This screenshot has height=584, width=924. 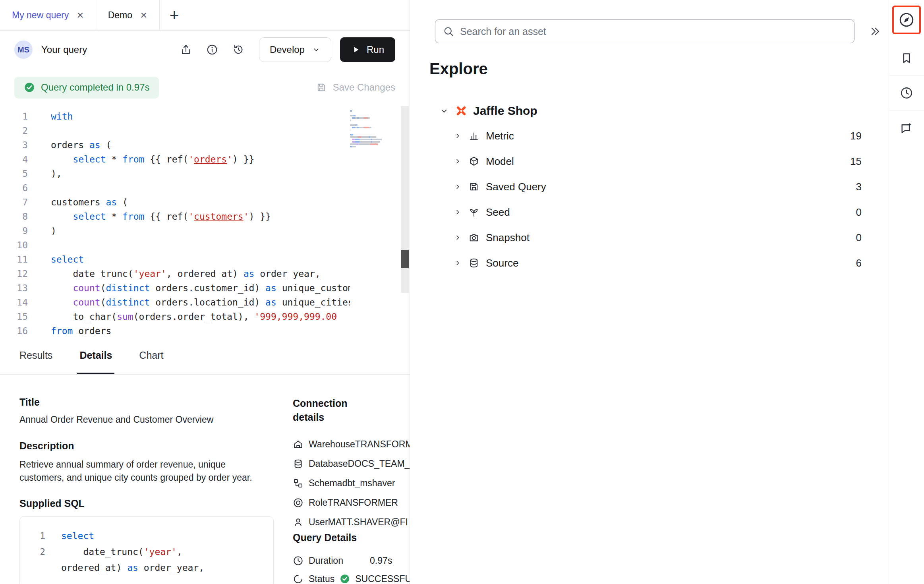 I want to click on history-clock-rail-button, so click(x=907, y=93).